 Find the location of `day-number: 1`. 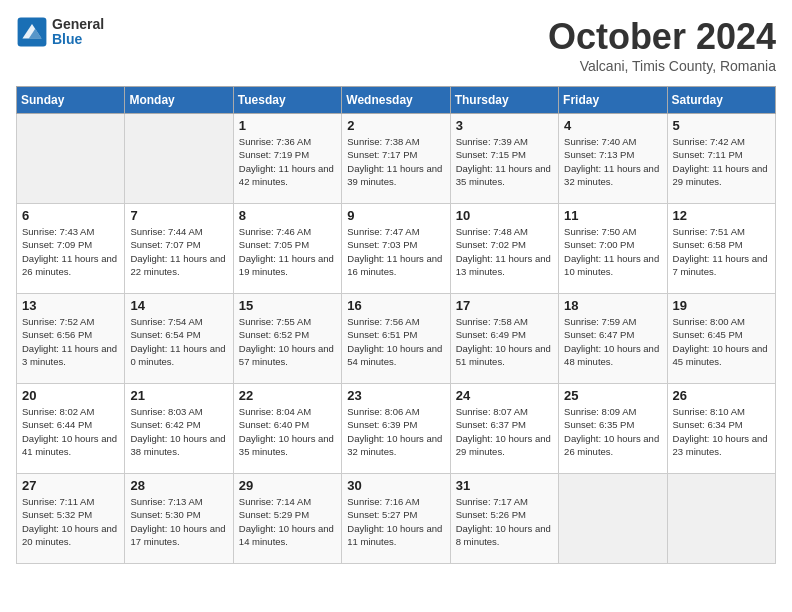

day-number: 1 is located at coordinates (288, 126).